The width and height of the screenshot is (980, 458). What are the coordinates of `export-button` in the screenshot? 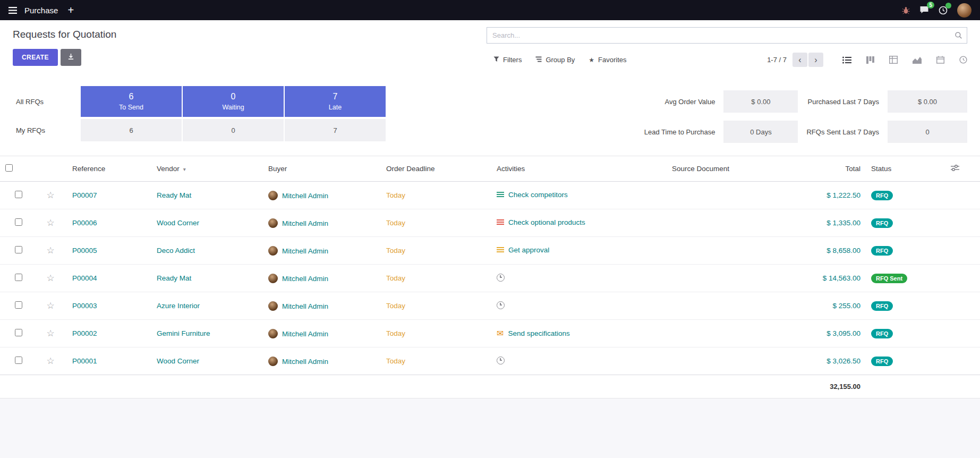 It's located at (71, 57).